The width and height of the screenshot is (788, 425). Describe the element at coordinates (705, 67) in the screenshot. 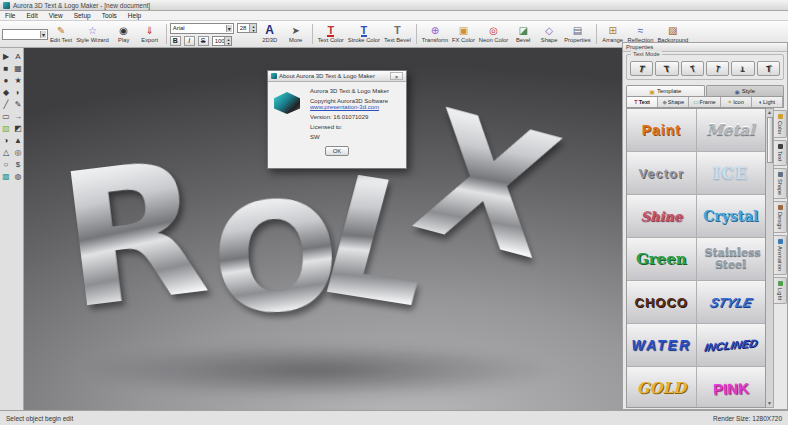

I see `text-mode-group: Text Mode T T T T T T` at that location.